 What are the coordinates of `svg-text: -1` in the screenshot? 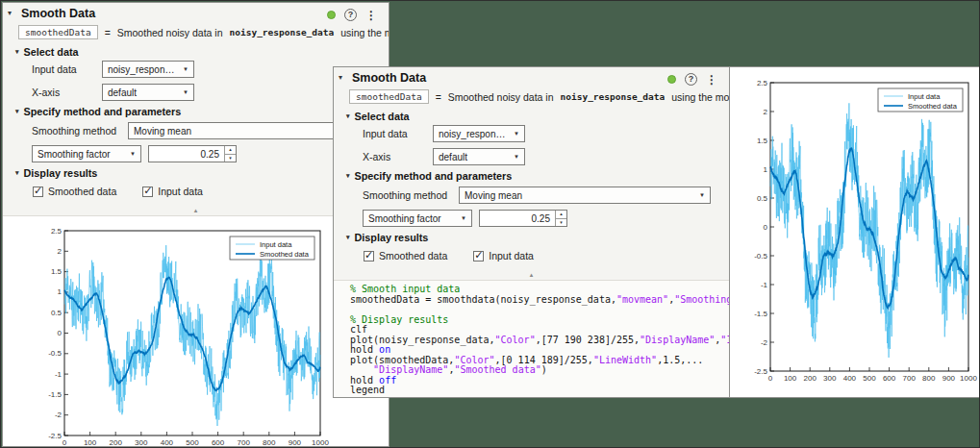 It's located at (59, 375).